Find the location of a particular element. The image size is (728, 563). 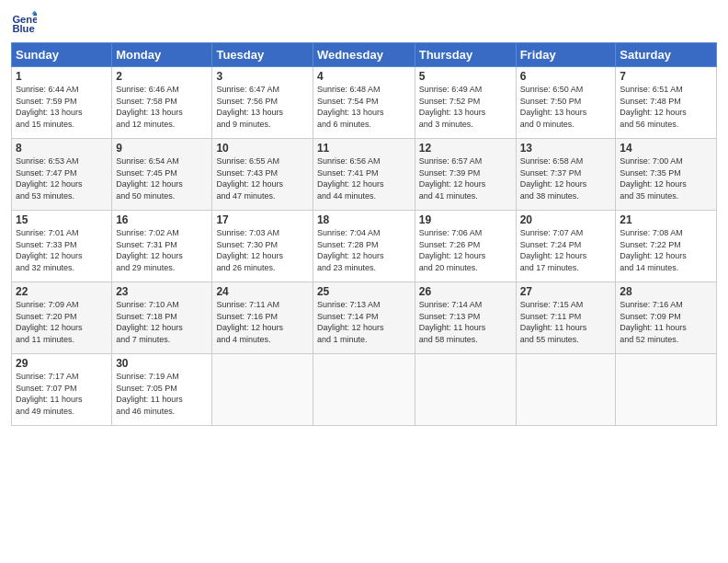

col-header-saturday: Saturday is located at coordinates (666, 55).